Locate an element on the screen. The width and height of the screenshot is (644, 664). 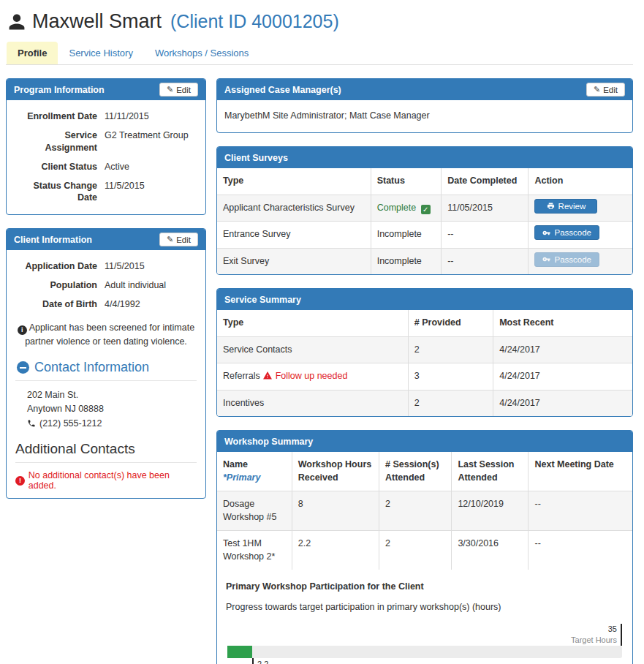
field-value: 11/5/2015 is located at coordinates (151, 266).